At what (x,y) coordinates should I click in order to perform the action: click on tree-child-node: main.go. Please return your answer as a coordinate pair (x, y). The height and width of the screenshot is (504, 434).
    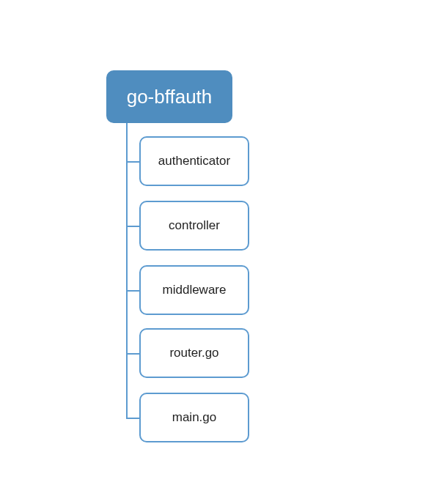
    Looking at the image, I should click on (194, 418).